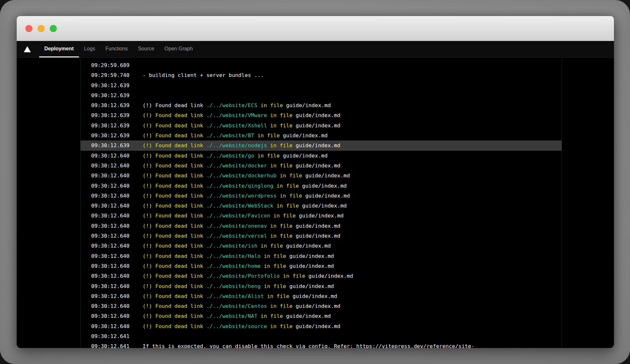 The image size is (630, 364). I want to click on log-message: (!) Found dead link ./../website/Xshell …, so click(241, 126).